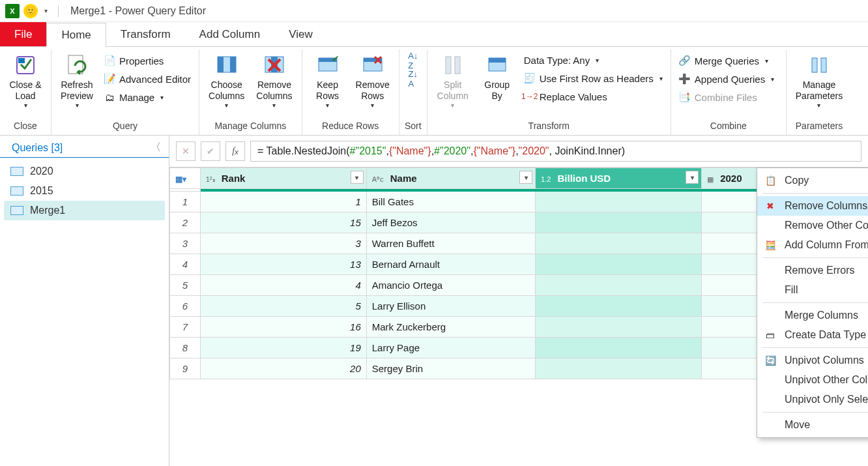 Image resolution: width=868 pixels, height=466 pixels. Describe the element at coordinates (136, 11) in the screenshot. I see `window-title: Merge1 - Power Query Editor` at that location.